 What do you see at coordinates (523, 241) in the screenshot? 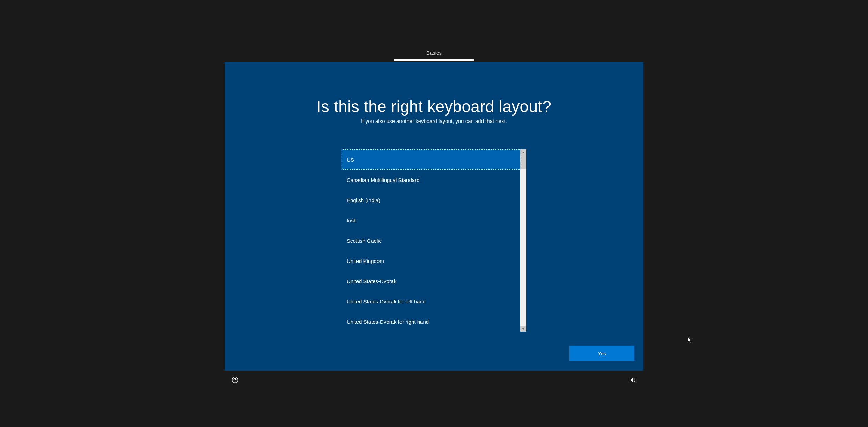
I see `scrollbar` at bounding box center [523, 241].